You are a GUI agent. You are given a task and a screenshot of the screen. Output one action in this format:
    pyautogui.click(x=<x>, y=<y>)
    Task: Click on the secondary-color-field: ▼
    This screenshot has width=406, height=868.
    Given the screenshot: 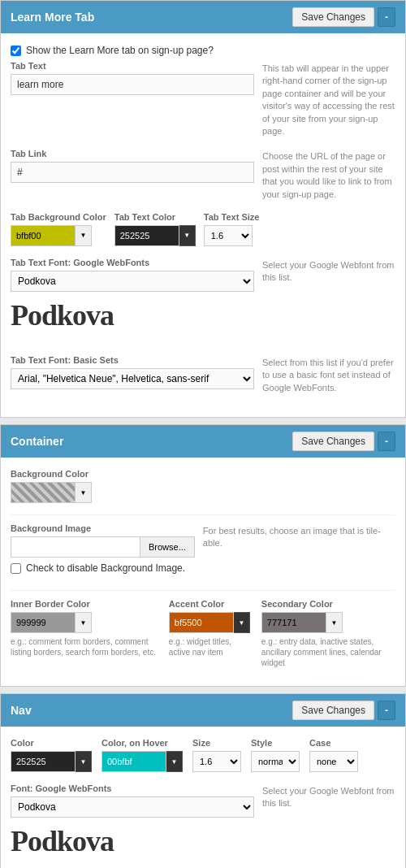 What is the action you would take?
    pyautogui.click(x=328, y=623)
    